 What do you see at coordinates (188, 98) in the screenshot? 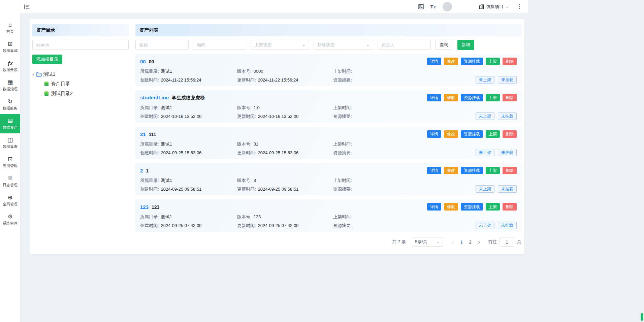
I see `asset-name: 学生成绩龙虎榜` at bounding box center [188, 98].